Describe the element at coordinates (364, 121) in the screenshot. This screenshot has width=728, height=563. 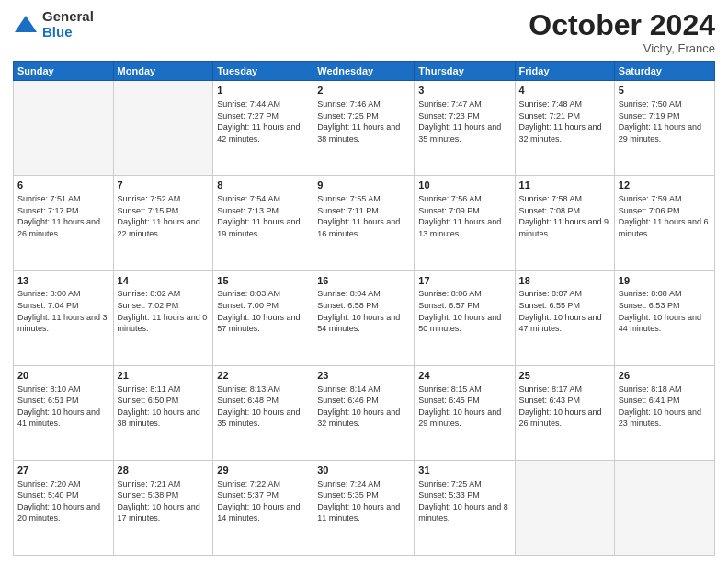
I see `day-info: Sunrise: 7:46 AMSunset: 7:25 PMDaylight:…` at that location.